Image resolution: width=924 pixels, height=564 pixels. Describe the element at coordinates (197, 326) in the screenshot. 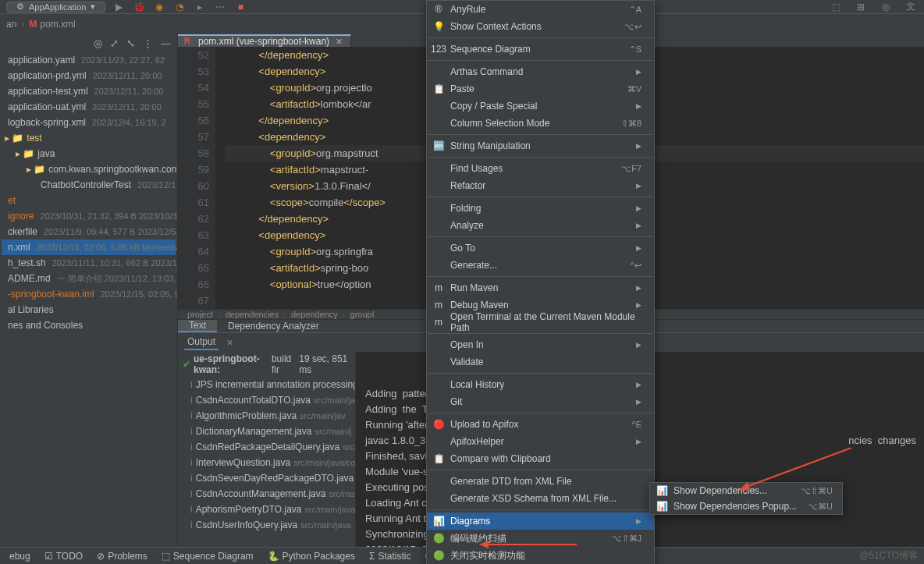

I see `tab-text: Text` at that location.